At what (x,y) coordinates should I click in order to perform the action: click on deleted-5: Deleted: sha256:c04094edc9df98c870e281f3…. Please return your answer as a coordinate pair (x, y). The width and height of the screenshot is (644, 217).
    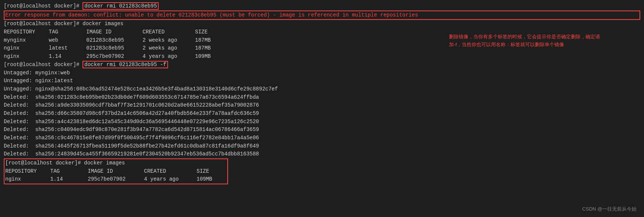
    Looking at the image, I should click on (322, 130).